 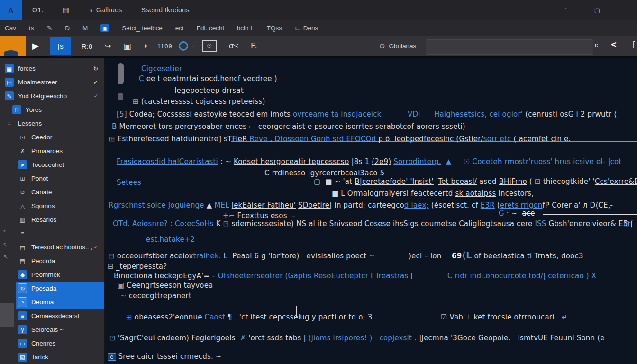 What do you see at coordinates (597, 10) in the screenshot?
I see `restore-window-icon: ▢` at bounding box center [597, 10].